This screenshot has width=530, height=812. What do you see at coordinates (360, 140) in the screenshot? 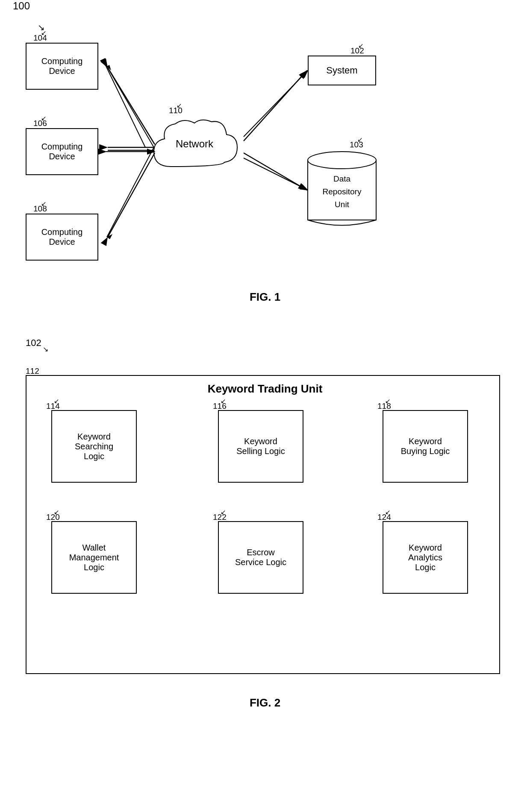
I see `label-103-tick: ↙` at bounding box center [360, 140].